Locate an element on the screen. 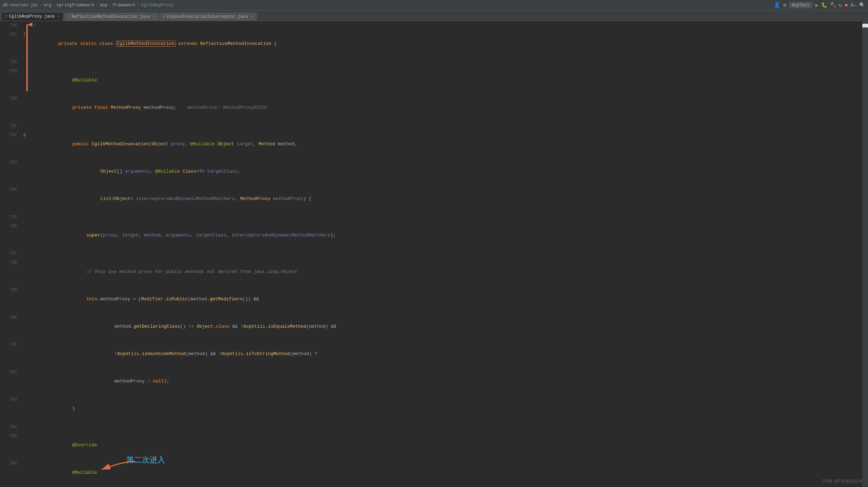  code-line-745: 745 @Override is located at coordinates (431, 445).